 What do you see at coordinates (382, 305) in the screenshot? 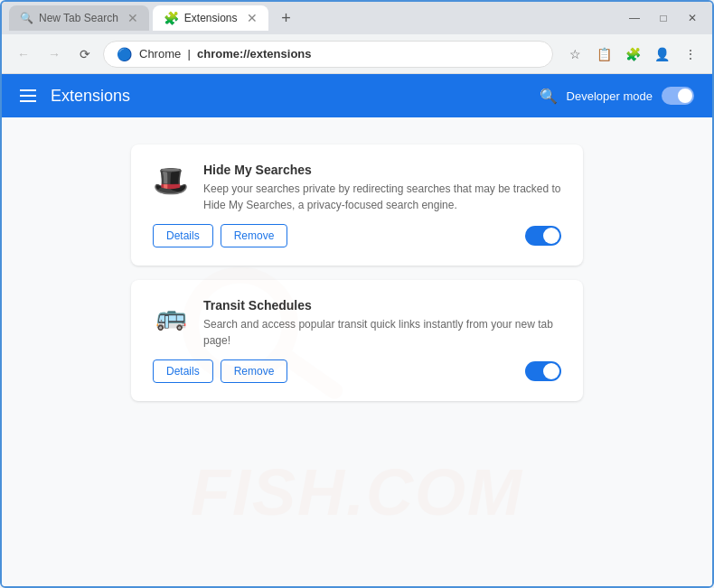
I see `extension-name-2: Transit Schedules` at bounding box center [382, 305].